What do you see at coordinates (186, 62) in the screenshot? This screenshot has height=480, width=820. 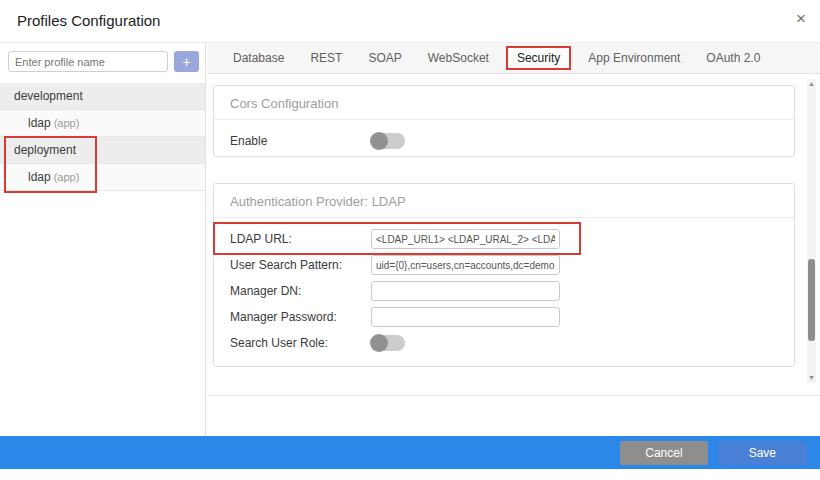 I see `add-profile-button: +` at bounding box center [186, 62].